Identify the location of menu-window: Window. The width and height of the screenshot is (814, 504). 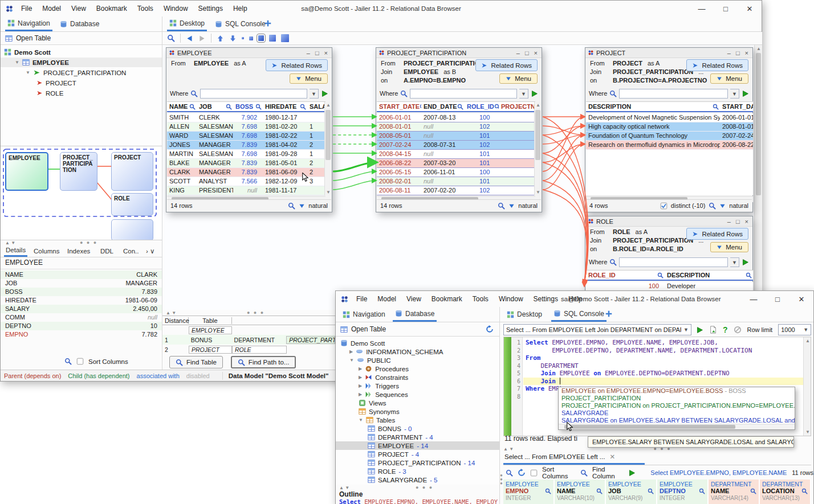
(176, 9).